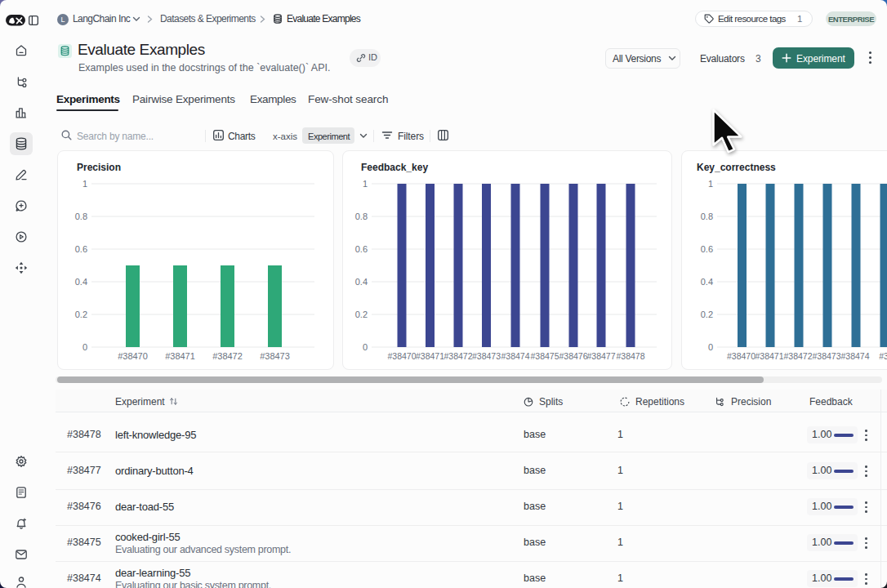  What do you see at coordinates (573, 356) in the screenshot?
I see `svg-text: #38476` at bounding box center [573, 356].